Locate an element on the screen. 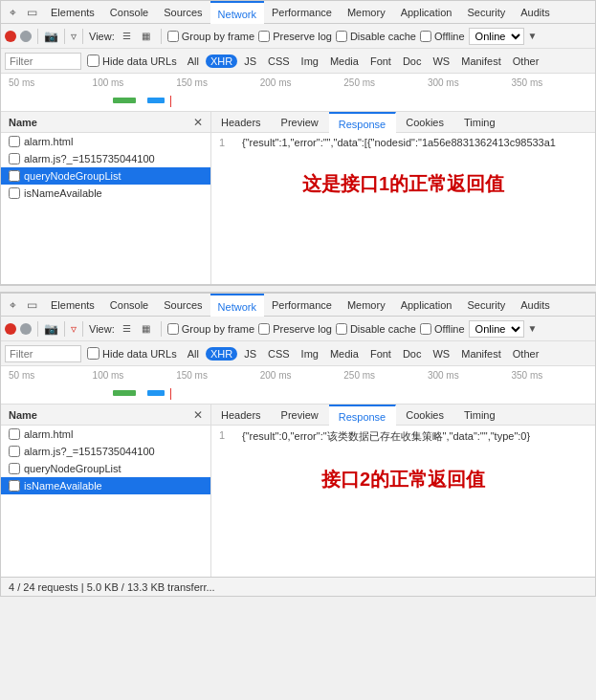  group-by-frame-label-2: Group by frame is located at coordinates (210, 329).